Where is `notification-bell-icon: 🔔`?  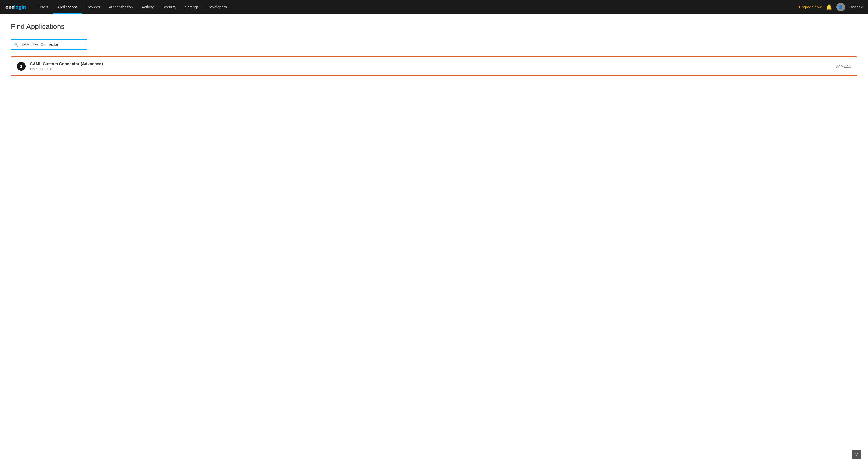
notification-bell-icon: 🔔 is located at coordinates (829, 7).